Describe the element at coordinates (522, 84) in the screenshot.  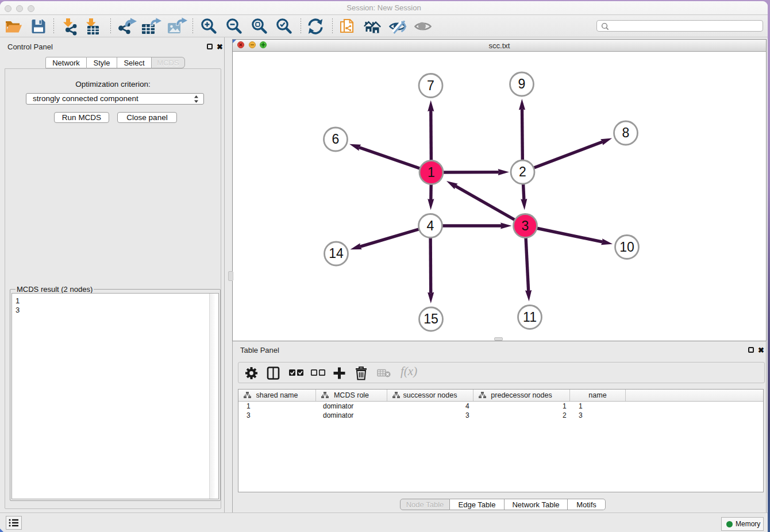
I see `svg-text: 9` at that location.